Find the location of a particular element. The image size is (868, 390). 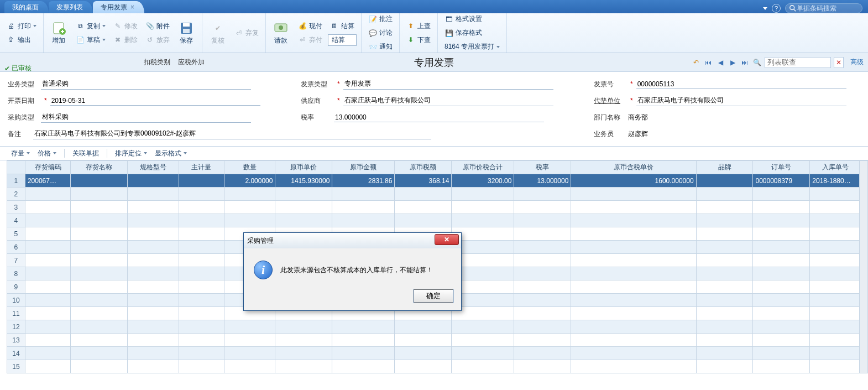

downcheck-button: ⬇下查 is located at coordinates (419, 40).